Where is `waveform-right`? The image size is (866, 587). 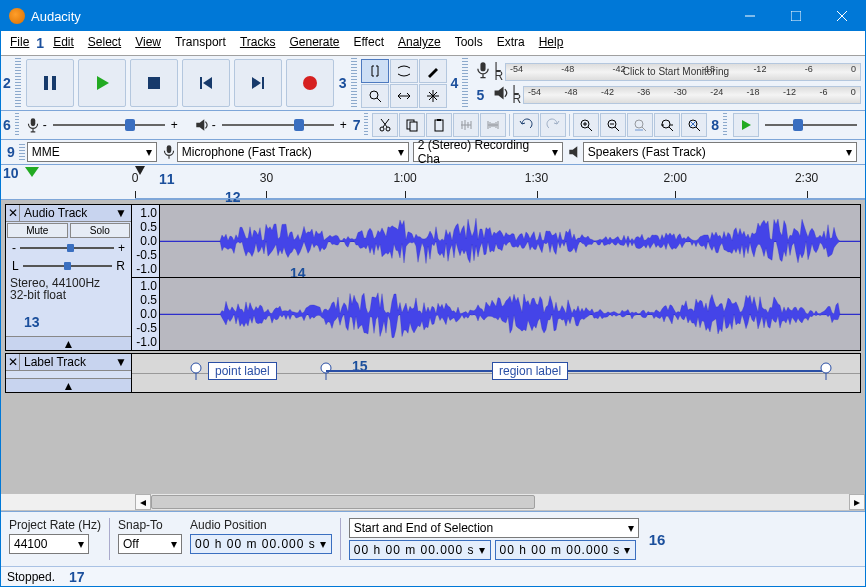 waveform-right is located at coordinates (510, 314).